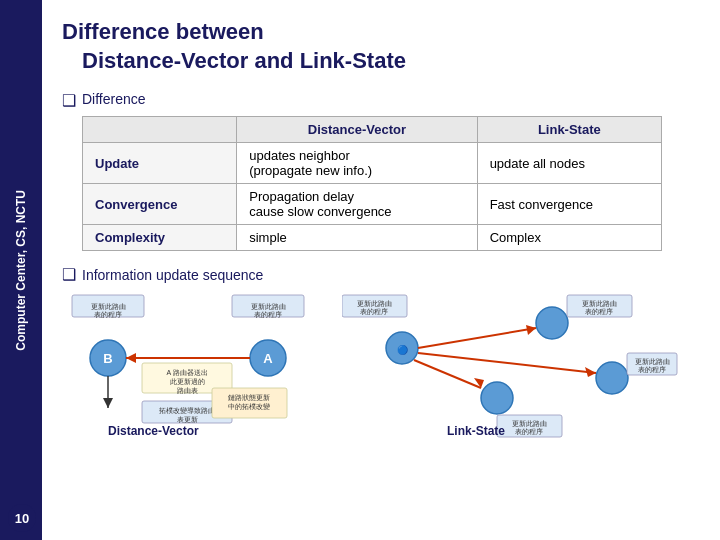  I want to click on svg-text: B, so click(108, 358).